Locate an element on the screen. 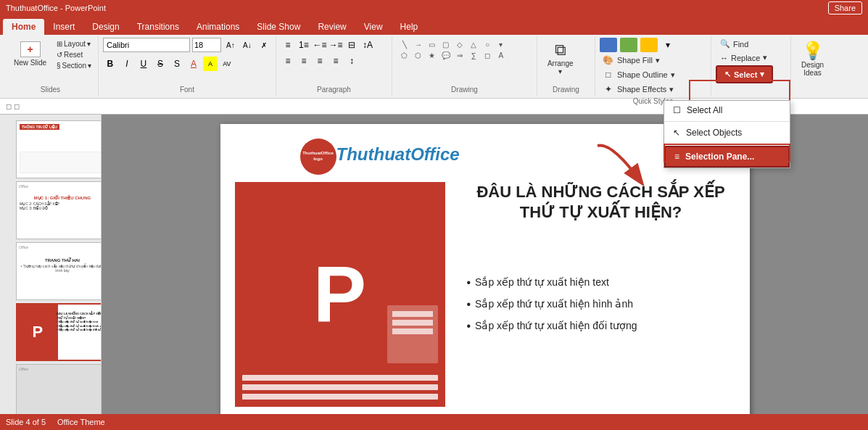  increase-indent-button: →≡ is located at coordinates (336, 45).